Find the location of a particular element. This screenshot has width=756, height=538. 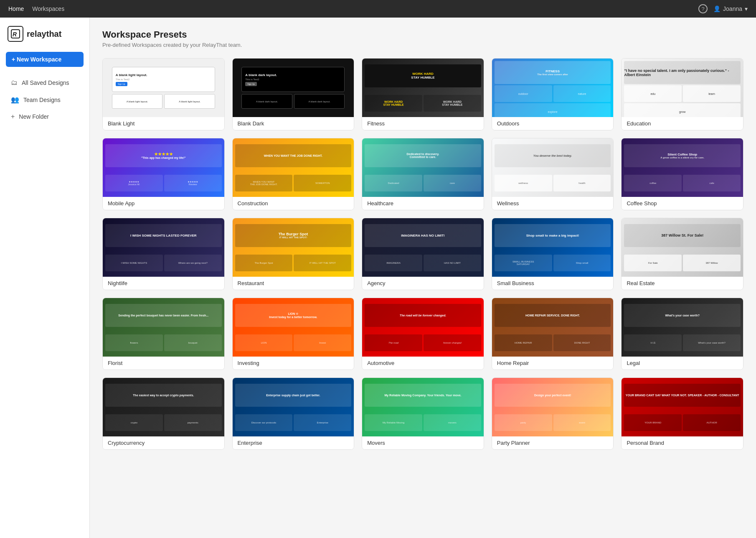

sidebar-label-all-saved: All Saved Designs is located at coordinates (46, 83).